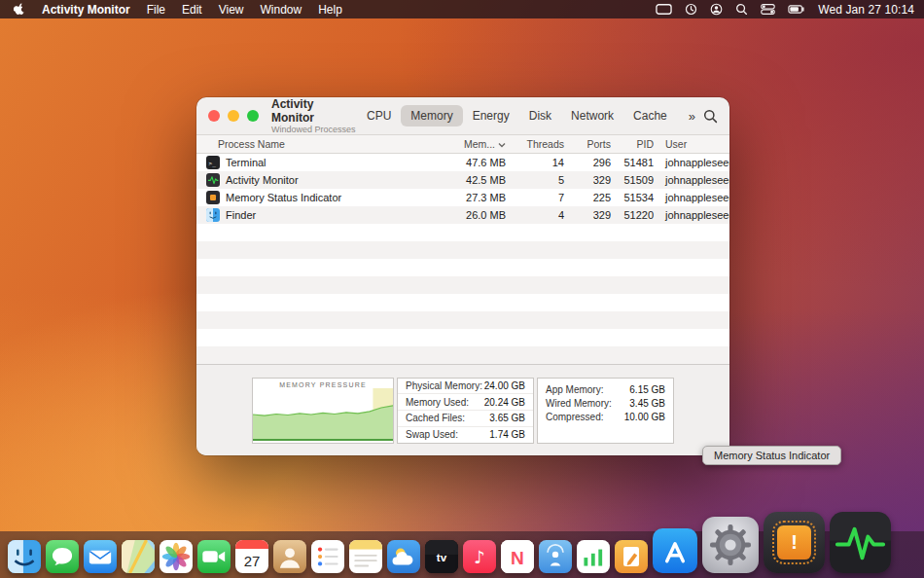  I want to click on menu-bar: Activity Monitor FileEditViewWindowHelp …, so click(462, 10).